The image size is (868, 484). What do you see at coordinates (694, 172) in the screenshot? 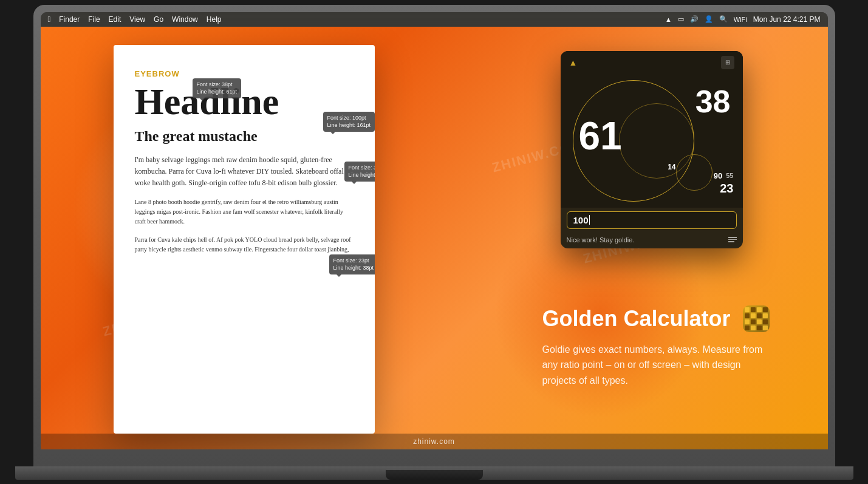
I see `golden-circle-small` at bounding box center [694, 172].